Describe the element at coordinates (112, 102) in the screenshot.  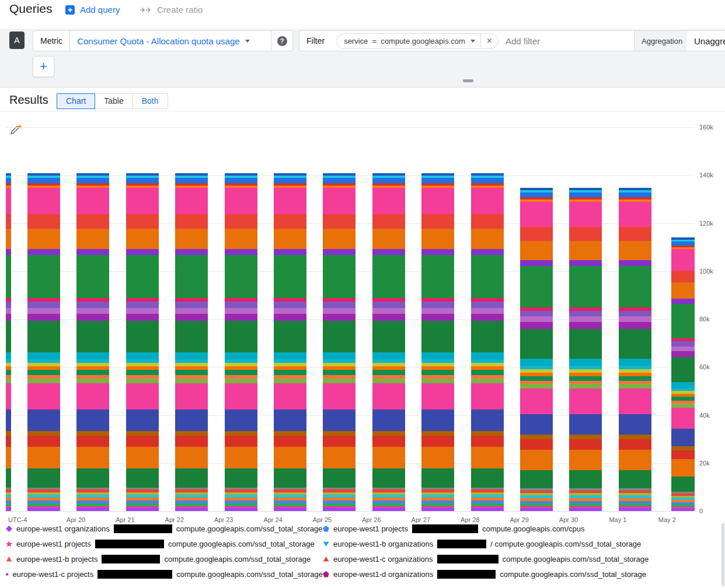
I see `view-toggle: Chart Table Both` at that location.